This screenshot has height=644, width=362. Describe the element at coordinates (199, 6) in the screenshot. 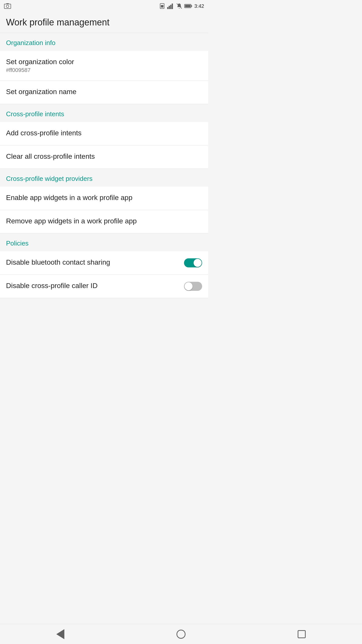

I see `status-time: 3:42` at that location.